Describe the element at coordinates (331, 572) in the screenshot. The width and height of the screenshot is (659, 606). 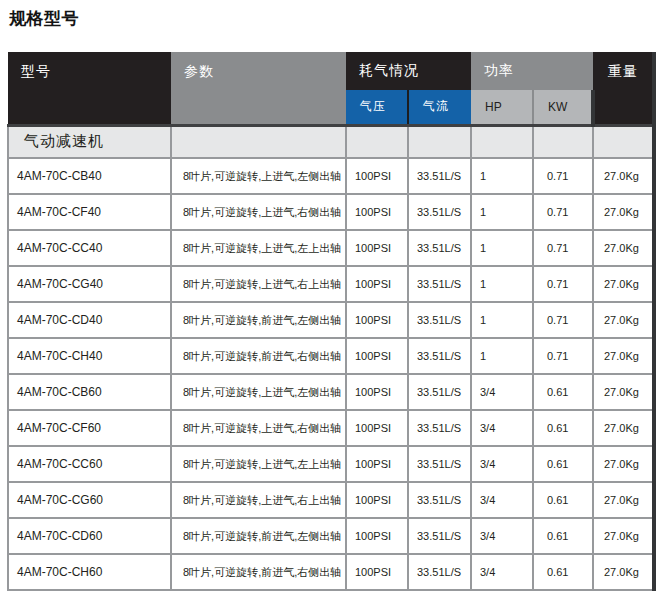
I see `table-row: 4AM-70C-CH60 8叶片,可逆旋转,前进气,右侧出轴 100PSI 33…` at that location.